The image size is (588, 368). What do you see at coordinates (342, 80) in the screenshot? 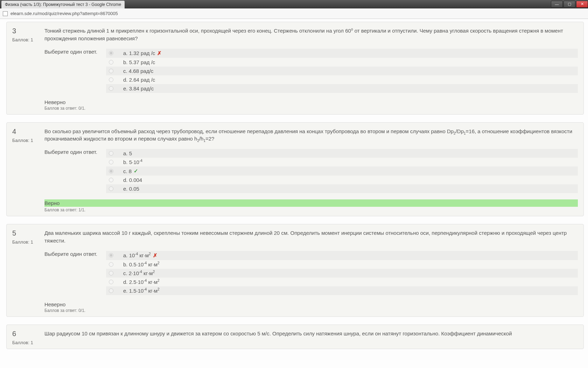
I see `answer-option: d. 2.64 рад /с` at bounding box center [342, 80].